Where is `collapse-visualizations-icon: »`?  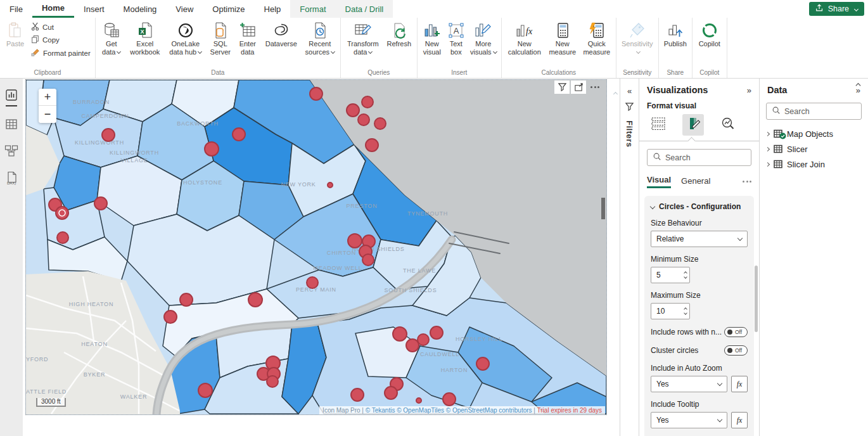
collapse-visualizations-icon: » is located at coordinates (749, 90).